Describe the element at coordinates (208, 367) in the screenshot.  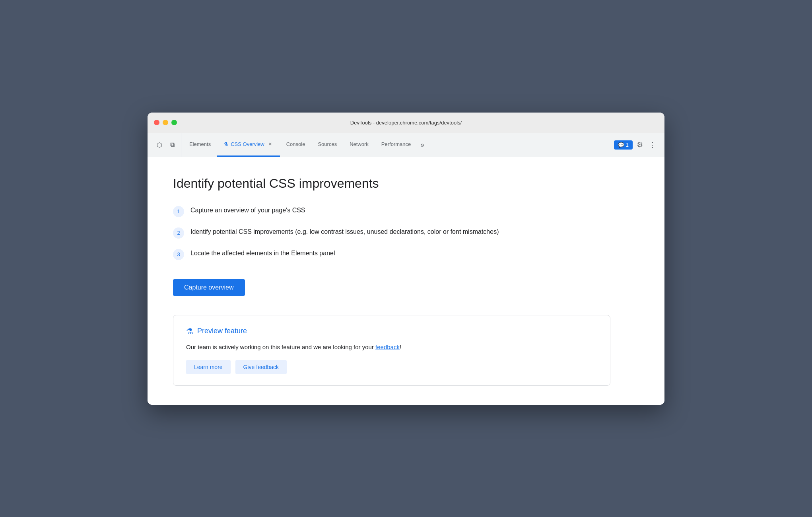
I see `preview-primary-button: Learn more` at that location.